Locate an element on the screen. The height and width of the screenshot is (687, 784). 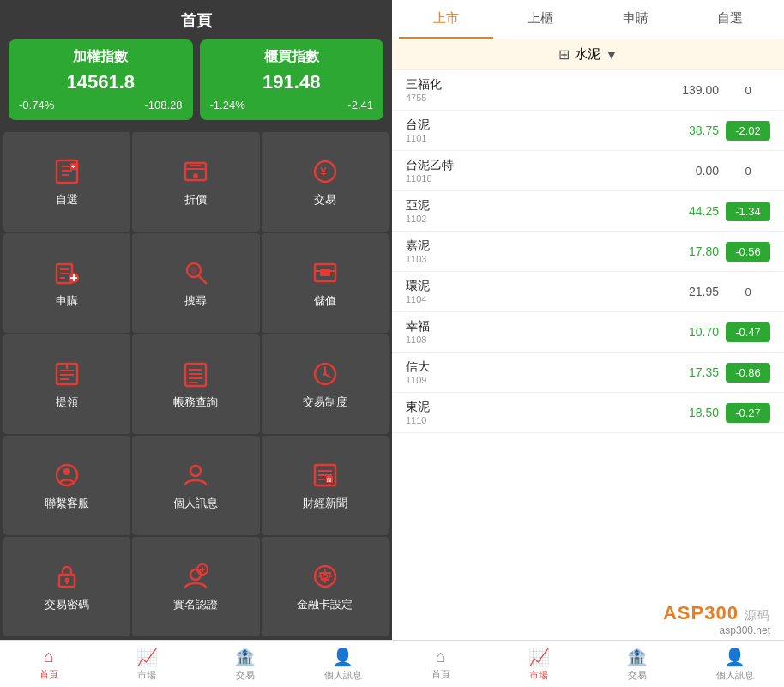
nav-trade: 🏦 交易 is located at coordinates (245, 664).